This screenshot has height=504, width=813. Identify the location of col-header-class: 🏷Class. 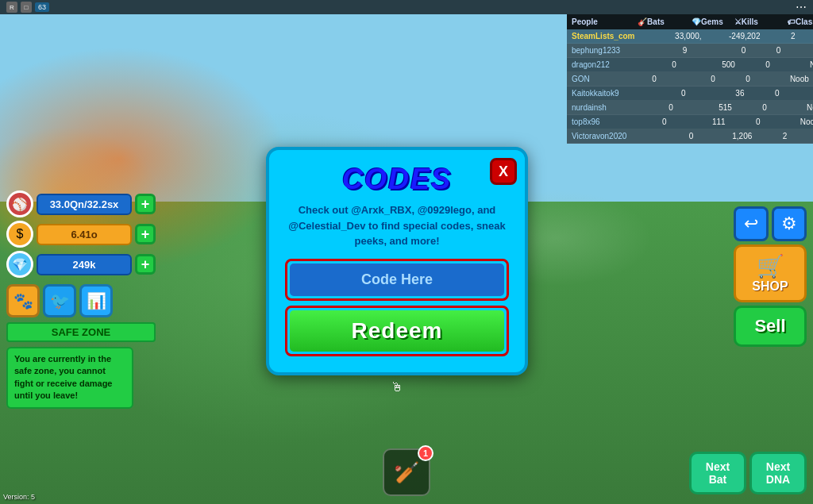
(788, 22).